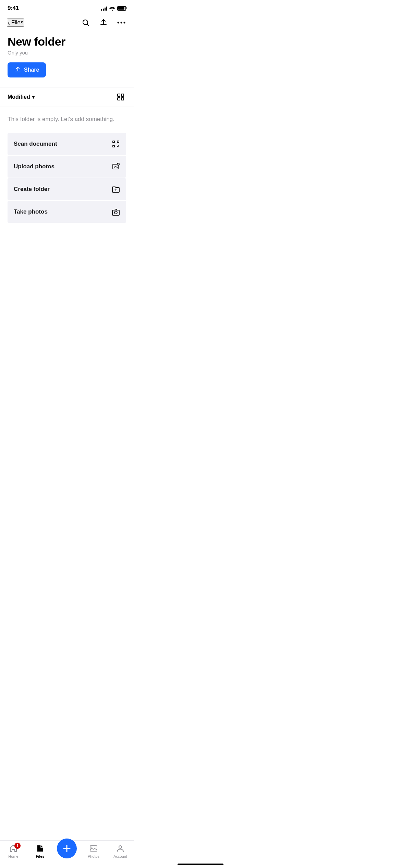  Describe the element at coordinates (104, 8) in the screenshot. I see `signal-bars-icon` at that location.